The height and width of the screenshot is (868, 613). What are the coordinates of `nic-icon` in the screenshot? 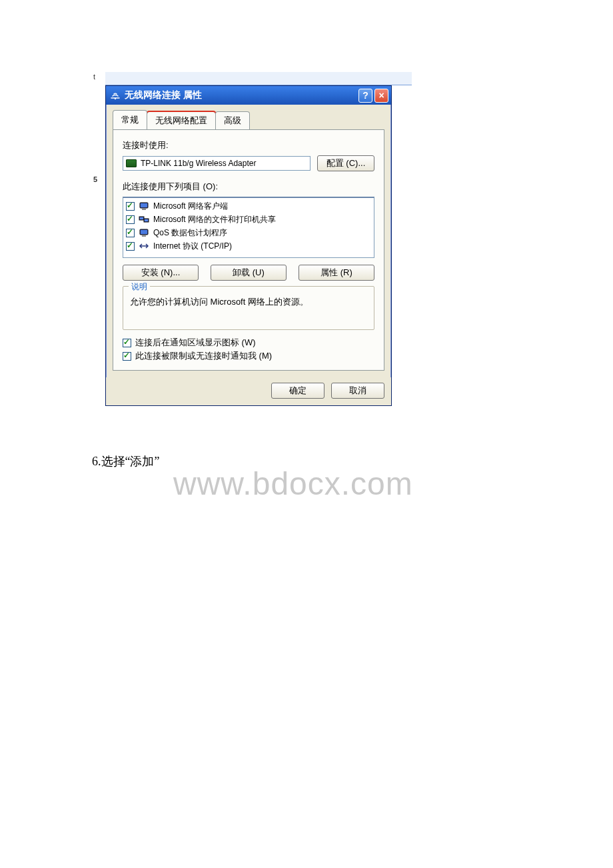 It's located at (131, 163).